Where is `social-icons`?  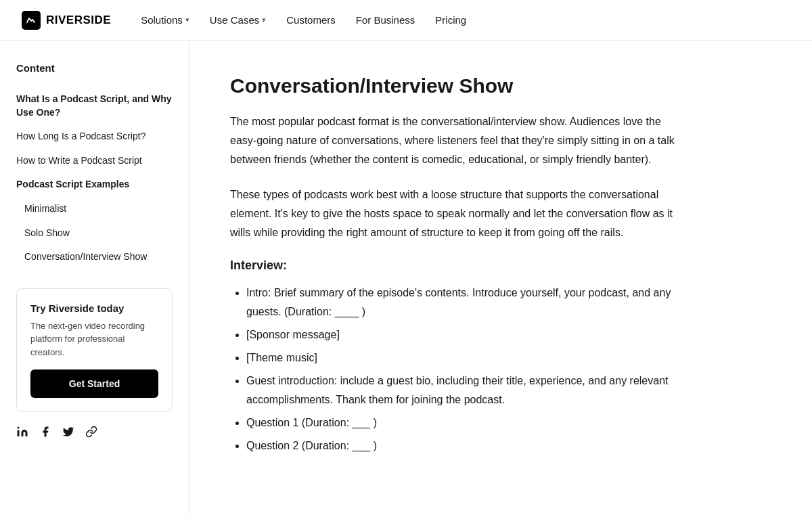 social-icons is located at coordinates (95, 432).